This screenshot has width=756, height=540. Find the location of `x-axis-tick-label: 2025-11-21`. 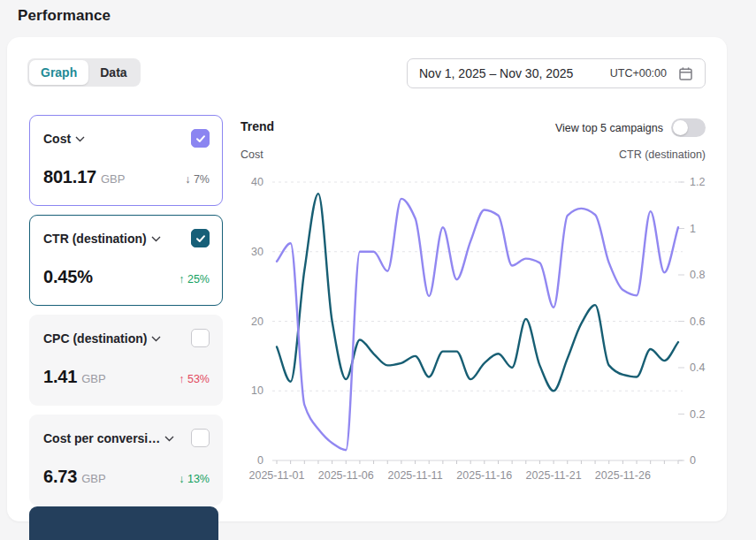

x-axis-tick-label: 2025-11-21 is located at coordinates (554, 475).